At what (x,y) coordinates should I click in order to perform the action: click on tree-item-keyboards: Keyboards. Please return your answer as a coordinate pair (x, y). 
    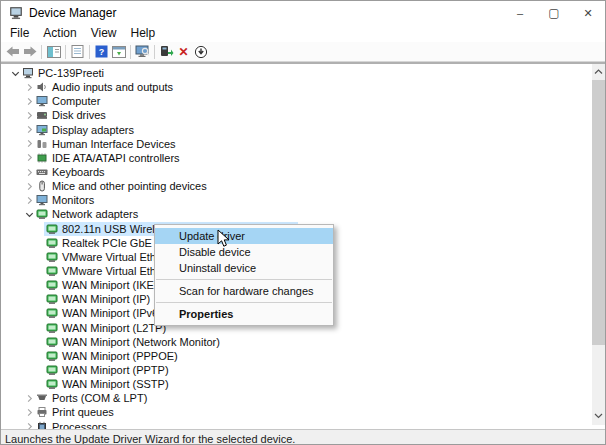
    Looking at the image, I should click on (303, 172).